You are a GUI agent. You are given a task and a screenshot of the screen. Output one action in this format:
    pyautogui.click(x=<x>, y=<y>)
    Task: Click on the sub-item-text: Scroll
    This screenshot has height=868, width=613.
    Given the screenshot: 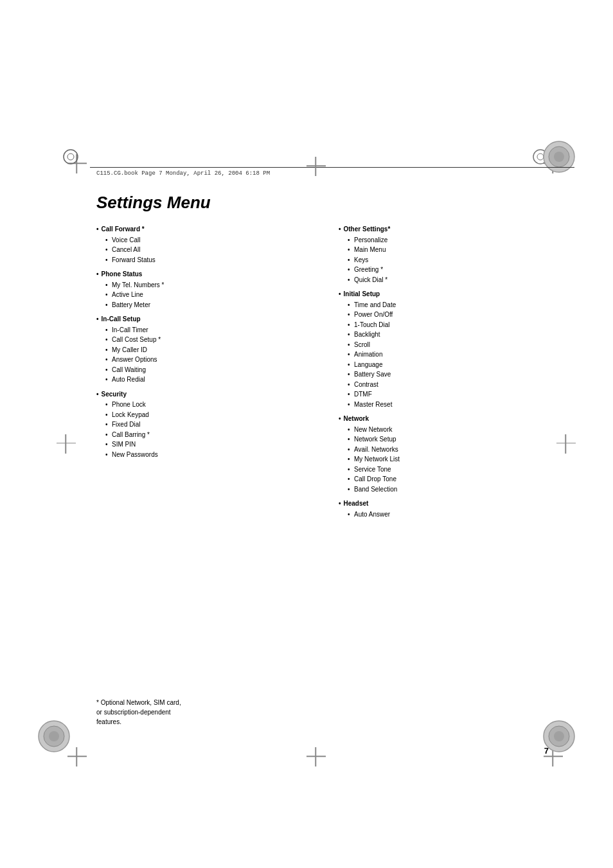 What is the action you would take?
    pyautogui.click(x=362, y=344)
    